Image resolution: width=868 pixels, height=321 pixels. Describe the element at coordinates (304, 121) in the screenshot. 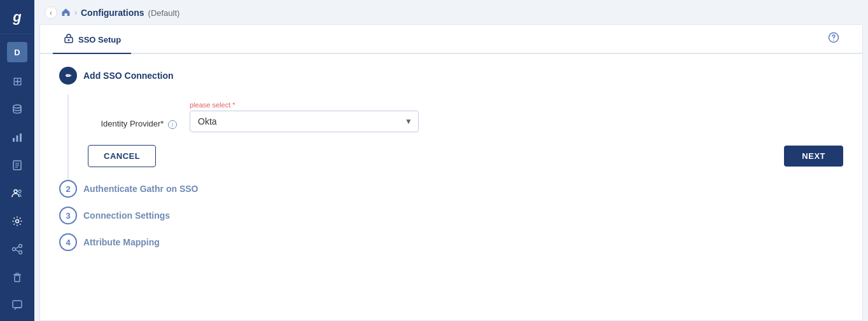

I see `identity-provider-select: Okta Azure AD Google SAML LDAP` at that location.